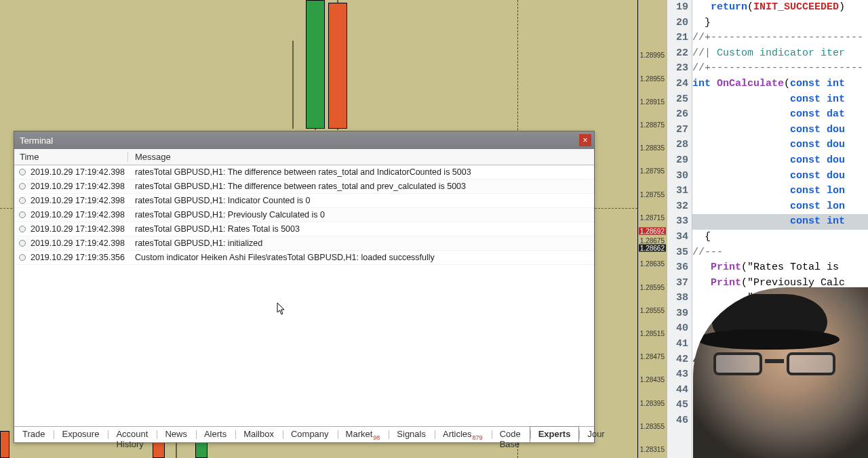 The width and height of the screenshot is (868, 458). What do you see at coordinates (652, 148) in the screenshot?
I see `price-tick: 1.28835` at bounding box center [652, 148].